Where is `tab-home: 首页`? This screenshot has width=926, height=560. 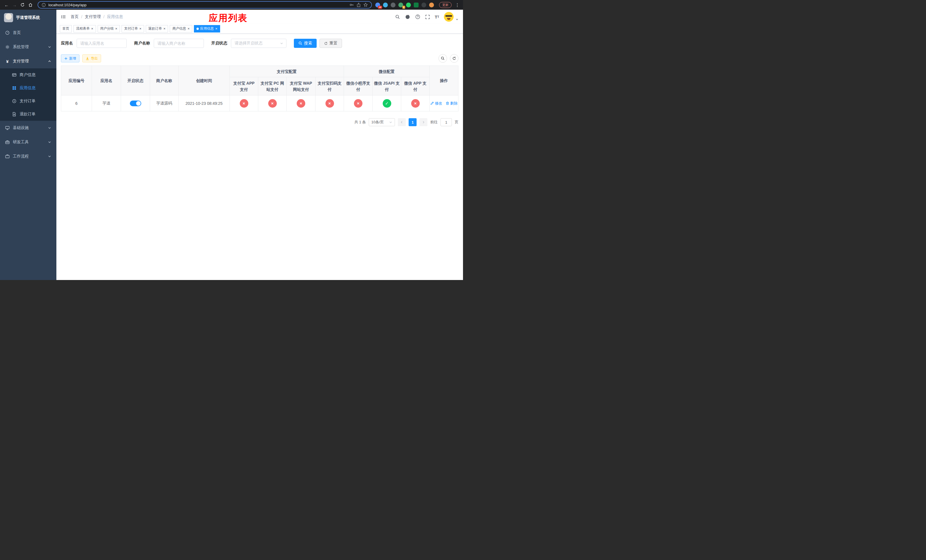 tab-home: 首页 is located at coordinates (66, 29).